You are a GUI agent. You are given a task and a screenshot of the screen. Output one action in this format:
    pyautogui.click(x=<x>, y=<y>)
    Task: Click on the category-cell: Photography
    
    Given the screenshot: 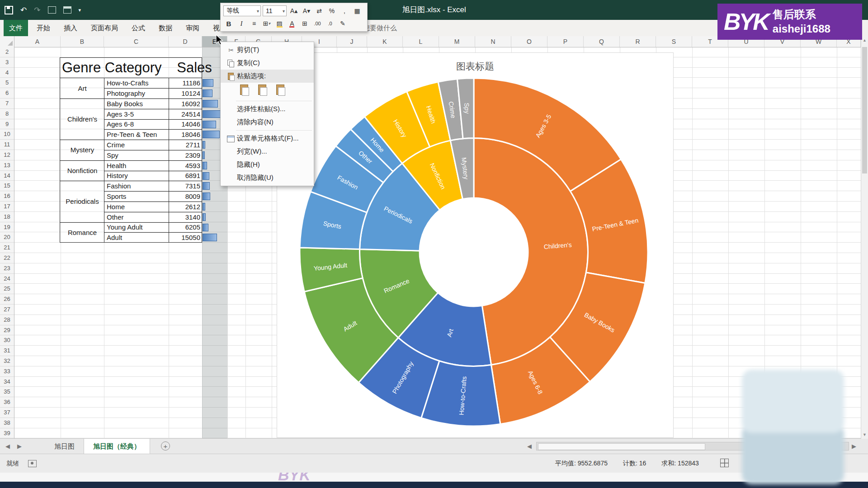 What is the action you would take?
    pyautogui.click(x=137, y=93)
    